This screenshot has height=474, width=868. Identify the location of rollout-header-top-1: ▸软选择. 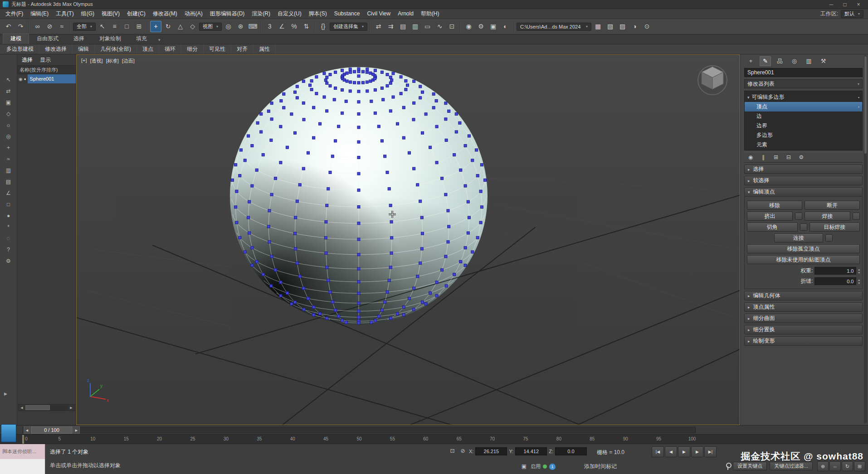
(804, 180).